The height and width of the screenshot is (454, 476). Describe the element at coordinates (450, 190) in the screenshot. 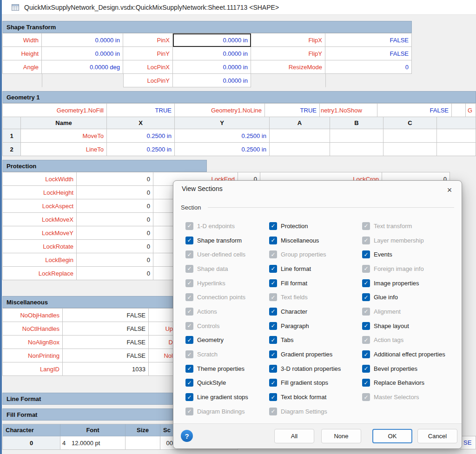

I see `close-button: ×` at that location.